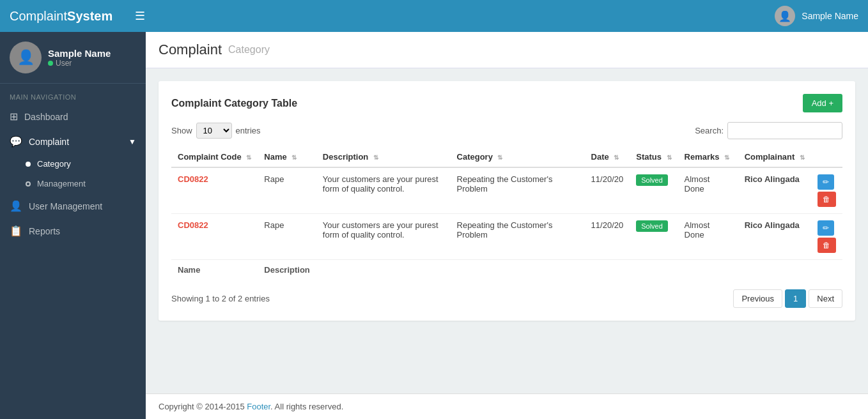  What do you see at coordinates (827, 157) in the screenshot?
I see `col-actions` at bounding box center [827, 157].